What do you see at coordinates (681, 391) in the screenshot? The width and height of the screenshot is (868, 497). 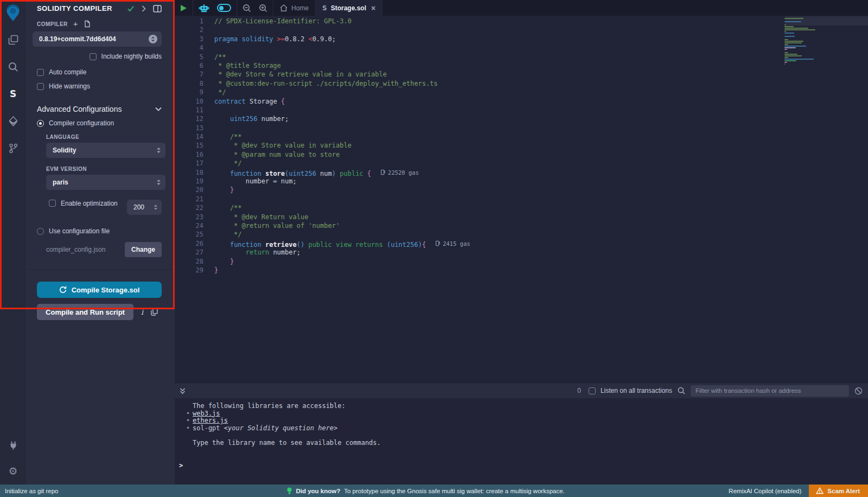 I see `terminal-search-icon` at bounding box center [681, 391].